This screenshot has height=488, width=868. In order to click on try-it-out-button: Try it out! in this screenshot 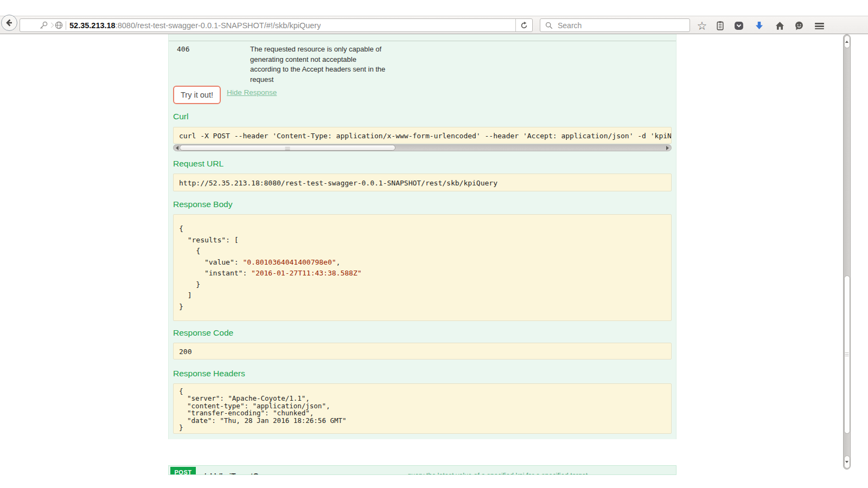, I will do `click(197, 95)`.